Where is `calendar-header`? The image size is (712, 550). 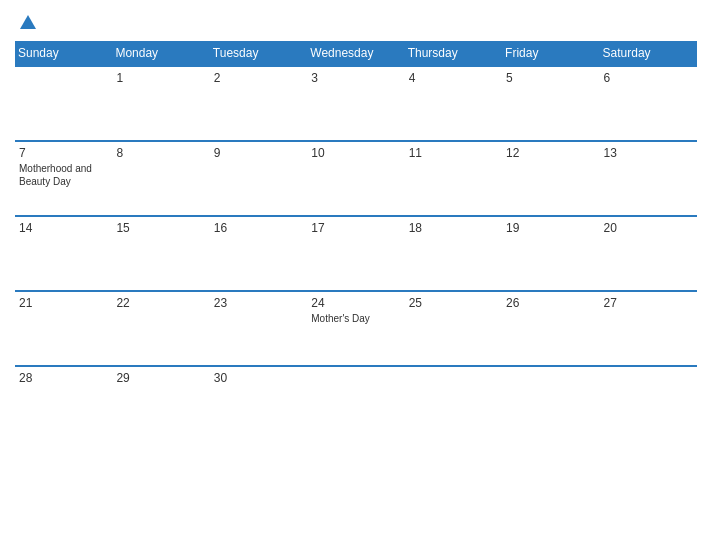
calendar-header is located at coordinates (356, 26).